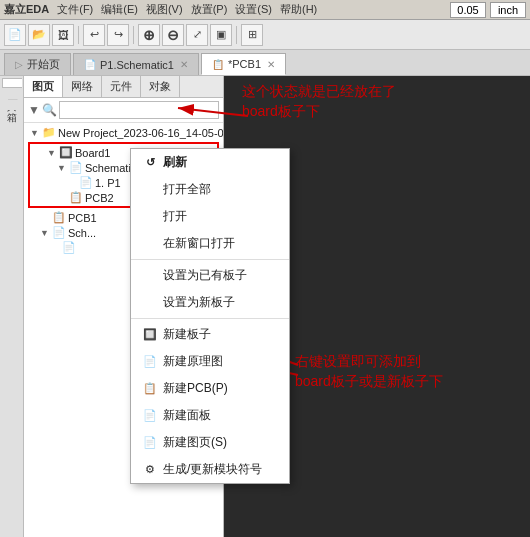 The height and width of the screenshot is (537, 530). What do you see at coordinates (199, 244) in the screenshot?
I see `menu-item-open-window-label: 在新窗口打开` at bounding box center [199, 244].